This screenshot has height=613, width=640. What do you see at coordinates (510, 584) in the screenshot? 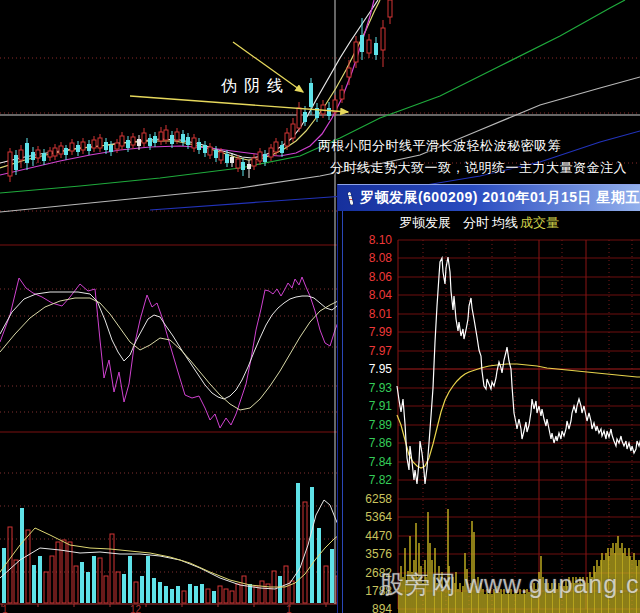
I see `watermark: 股旁网 www.gupang.com` at bounding box center [510, 584].